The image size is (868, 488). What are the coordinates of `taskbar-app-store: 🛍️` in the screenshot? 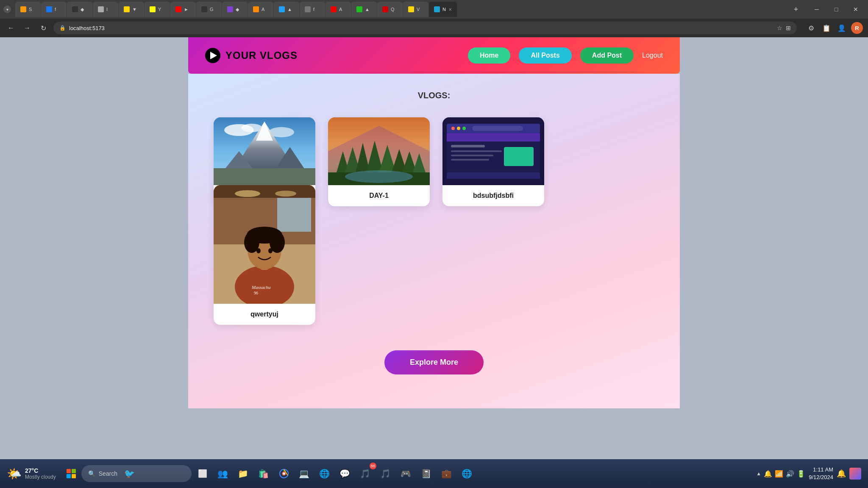 It's located at (264, 474).